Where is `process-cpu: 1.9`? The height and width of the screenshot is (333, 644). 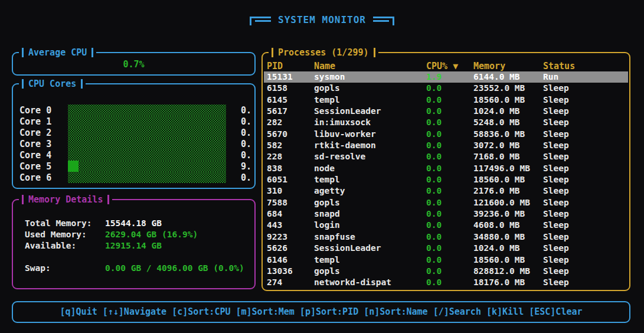
process-cpu: 1.9 is located at coordinates (434, 77).